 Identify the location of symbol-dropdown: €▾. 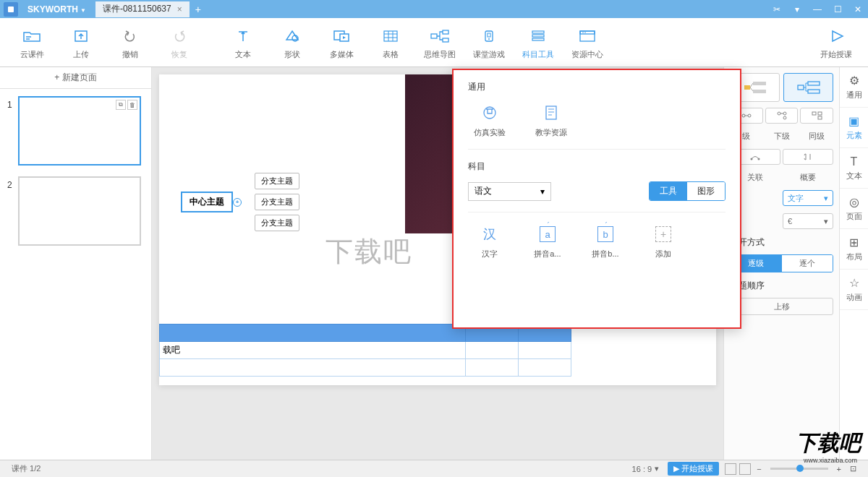
(808, 221).